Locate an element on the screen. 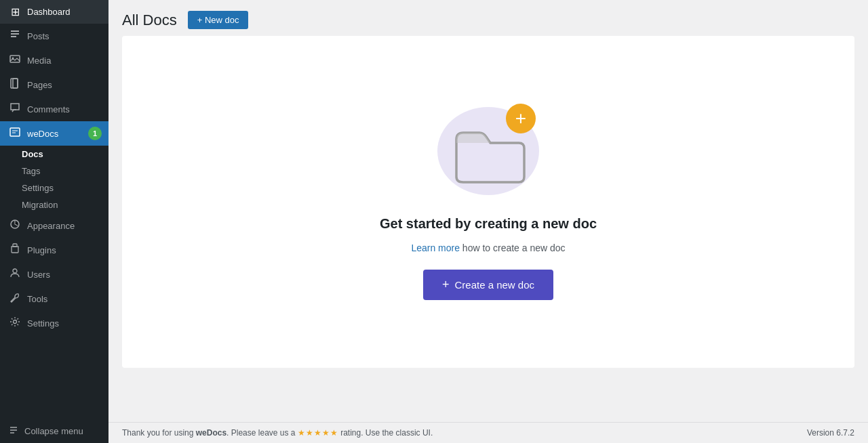  sidebar-item-wedocs: weDocs ← 1 is located at coordinates (54, 133).